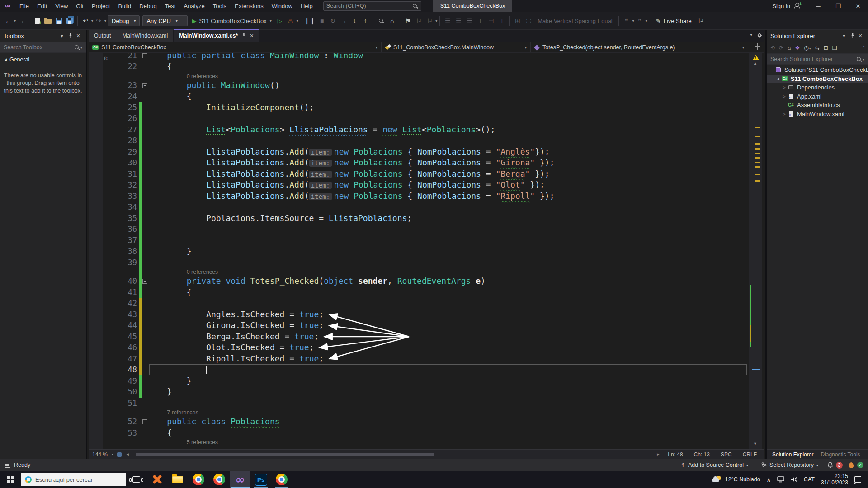 This screenshot has height=488, width=868. What do you see at coordinates (240, 479) in the screenshot?
I see `visual-studio-taskbar-icon: ∞` at bounding box center [240, 479].